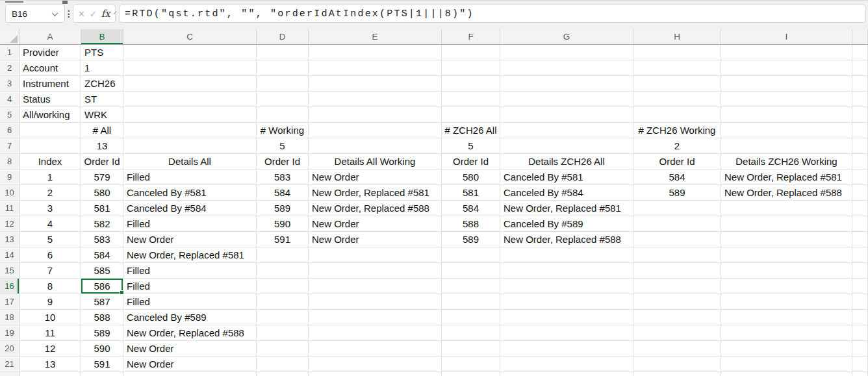 The image size is (868, 376). What do you see at coordinates (190, 286) in the screenshot?
I see `cell-C16: Filled` at bounding box center [190, 286].